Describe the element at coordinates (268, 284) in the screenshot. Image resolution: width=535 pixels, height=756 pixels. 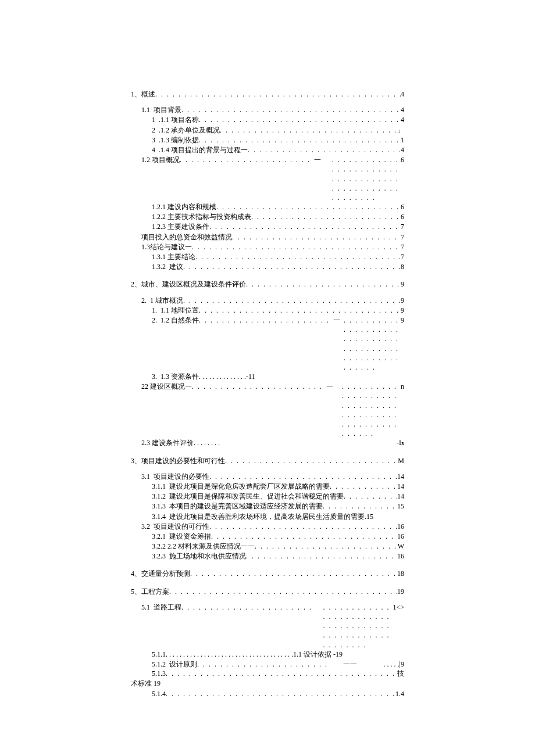
I see `toc-chapter-2: 2、 城市、建设区概况及建设条件评价 9` at that location.